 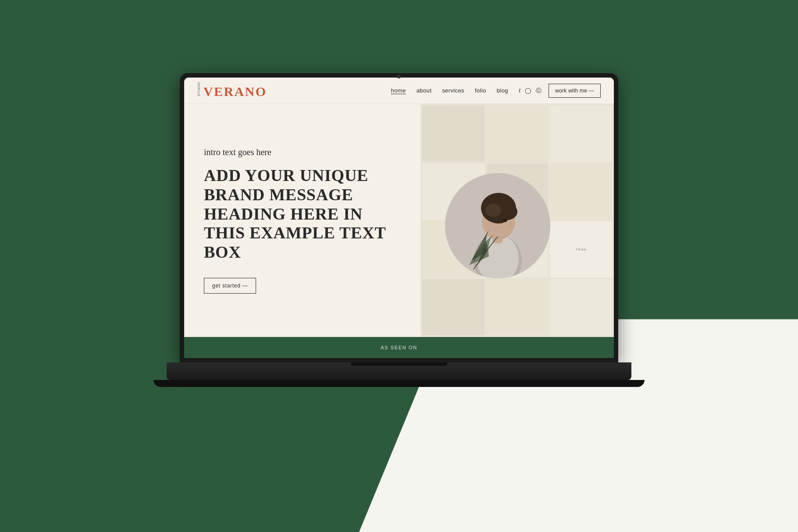 I want to click on nav-link-blog: blog, so click(x=502, y=90).